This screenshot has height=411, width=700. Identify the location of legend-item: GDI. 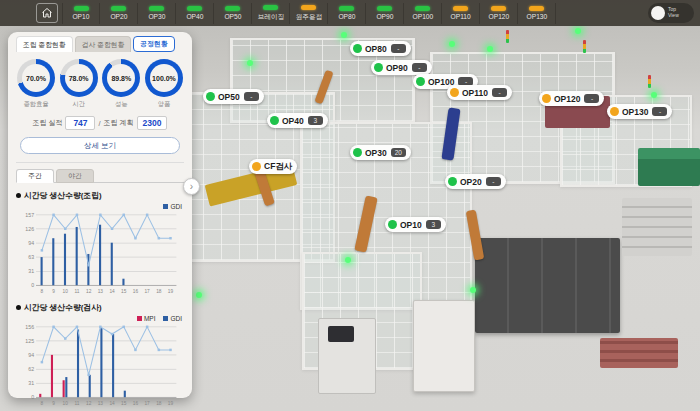
(172, 206).